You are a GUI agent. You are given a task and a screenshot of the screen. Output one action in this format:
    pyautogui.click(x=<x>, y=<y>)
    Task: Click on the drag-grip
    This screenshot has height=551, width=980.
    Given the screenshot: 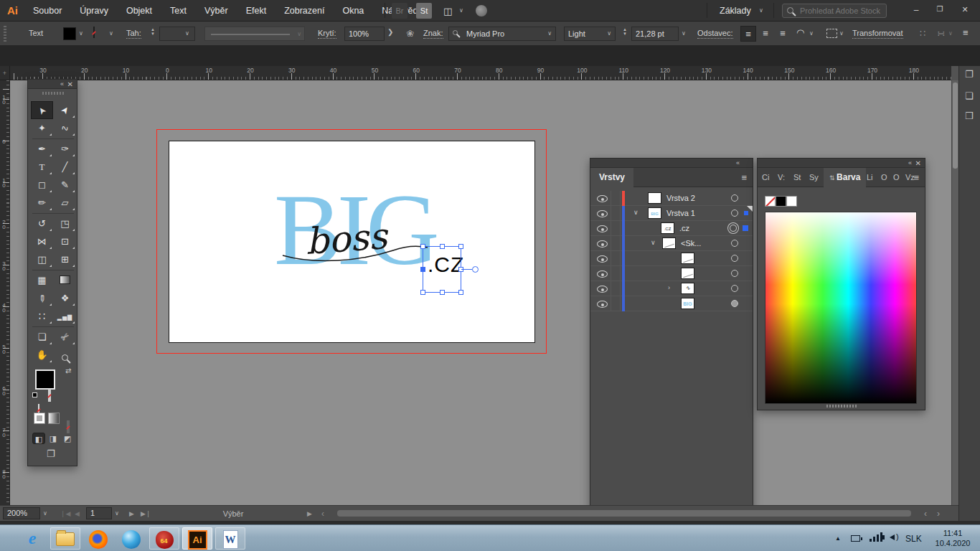 What is the action you would take?
    pyautogui.click(x=53, y=93)
    